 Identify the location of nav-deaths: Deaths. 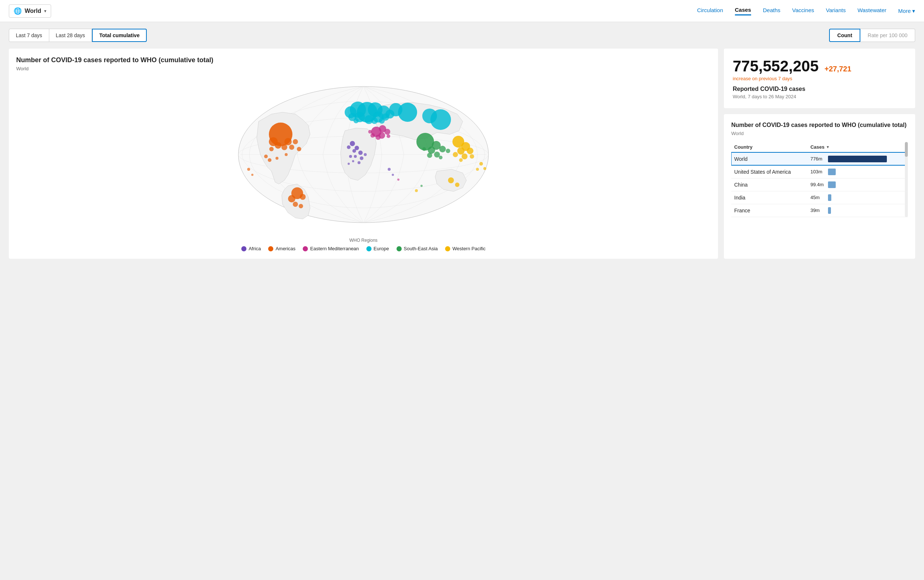
(772, 11).